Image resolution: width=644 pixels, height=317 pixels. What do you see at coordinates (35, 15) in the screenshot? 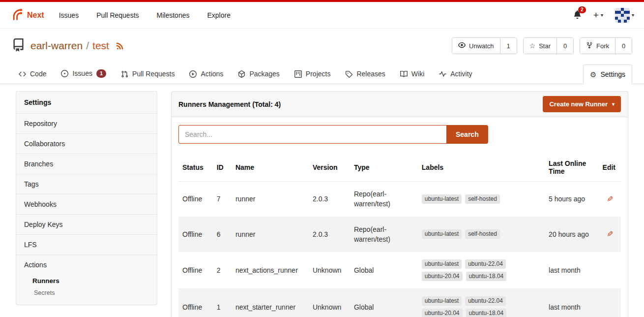
I see `brand-label: Next` at bounding box center [35, 15].